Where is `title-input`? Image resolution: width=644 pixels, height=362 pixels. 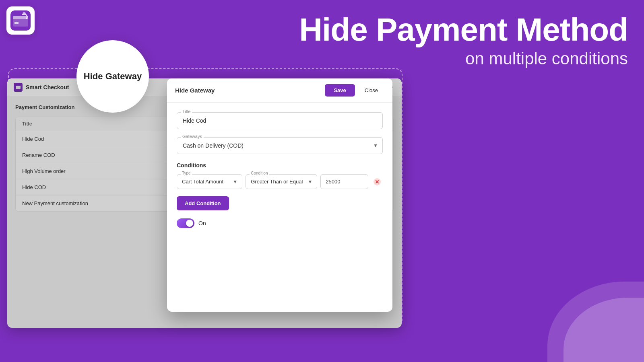 title-input is located at coordinates (280, 121).